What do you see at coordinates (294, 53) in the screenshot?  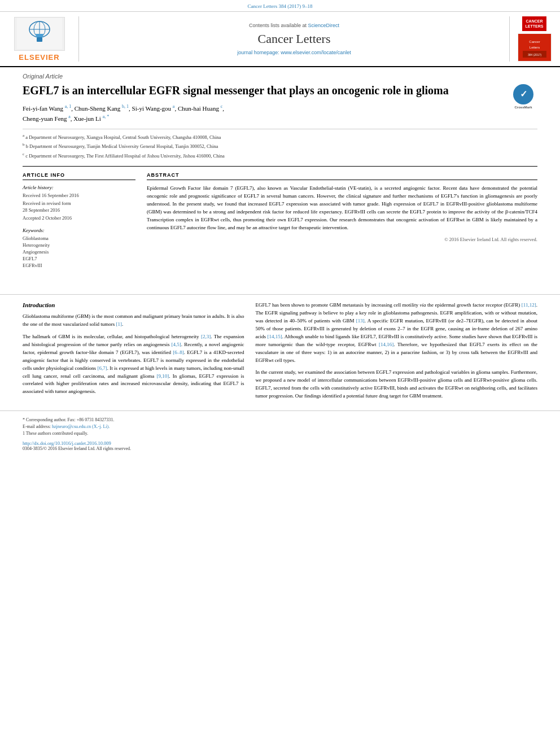 I see `journal-homepage: journal homepage: www.elsevier.com/locat…` at bounding box center [294, 53].